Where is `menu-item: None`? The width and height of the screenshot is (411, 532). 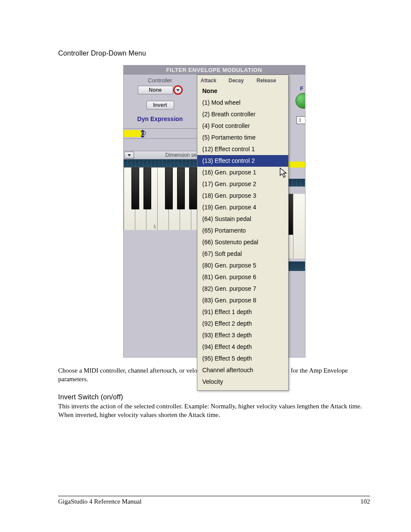 menu-item: None is located at coordinates (243, 91).